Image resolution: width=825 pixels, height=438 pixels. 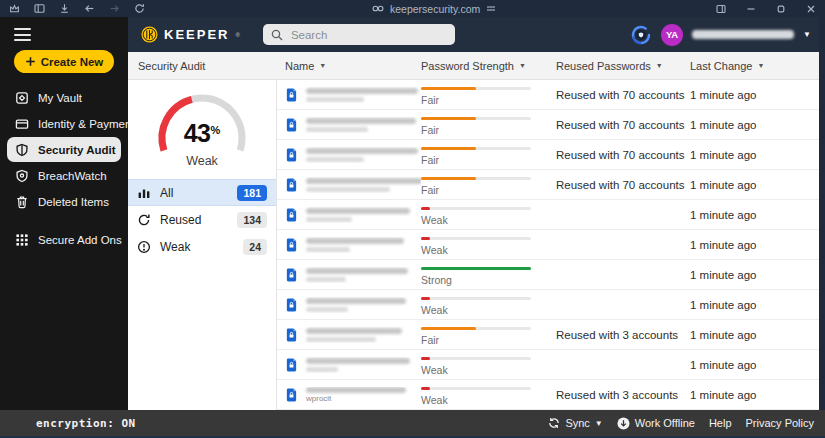 What do you see at coordinates (202, 246) in the screenshot?
I see `audit-filter-weak: Weak 24` at bounding box center [202, 246].